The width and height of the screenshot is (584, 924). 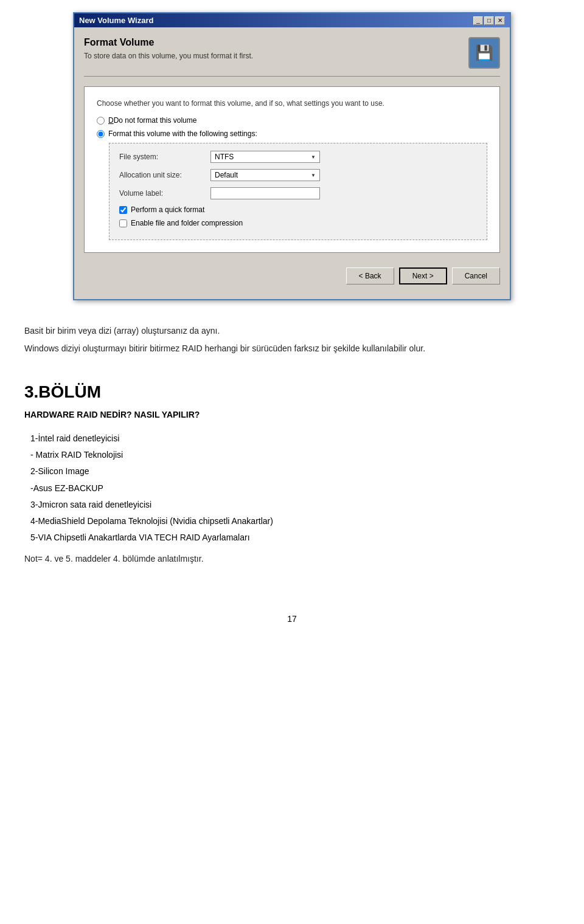 What do you see at coordinates (484, 53) in the screenshot?
I see `wizard-icon: 💾` at bounding box center [484, 53].